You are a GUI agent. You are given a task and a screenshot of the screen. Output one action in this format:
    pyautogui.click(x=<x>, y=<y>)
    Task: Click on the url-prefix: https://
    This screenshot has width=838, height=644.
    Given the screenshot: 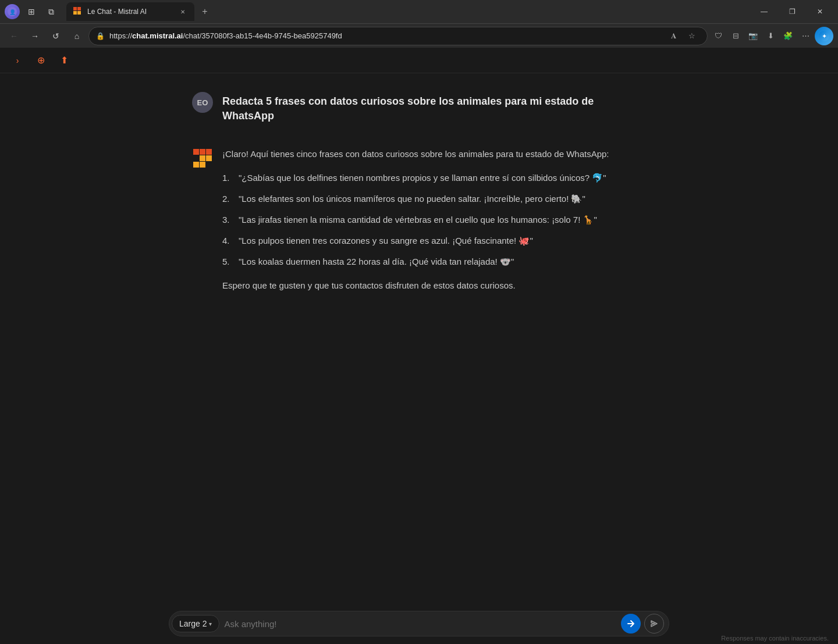 What is the action you would take?
    pyautogui.click(x=121, y=36)
    